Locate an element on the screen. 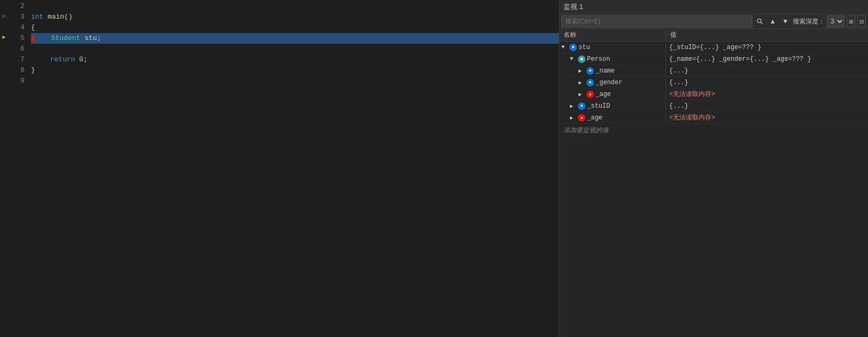 The height and width of the screenshot is (337, 868). expand-stuid: ▶ is located at coordinates (573, 106).